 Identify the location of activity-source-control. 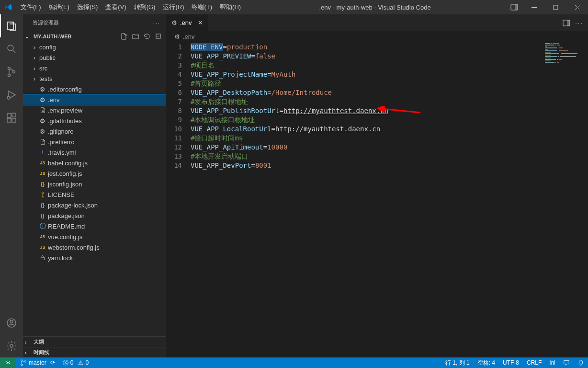
(11, 72).